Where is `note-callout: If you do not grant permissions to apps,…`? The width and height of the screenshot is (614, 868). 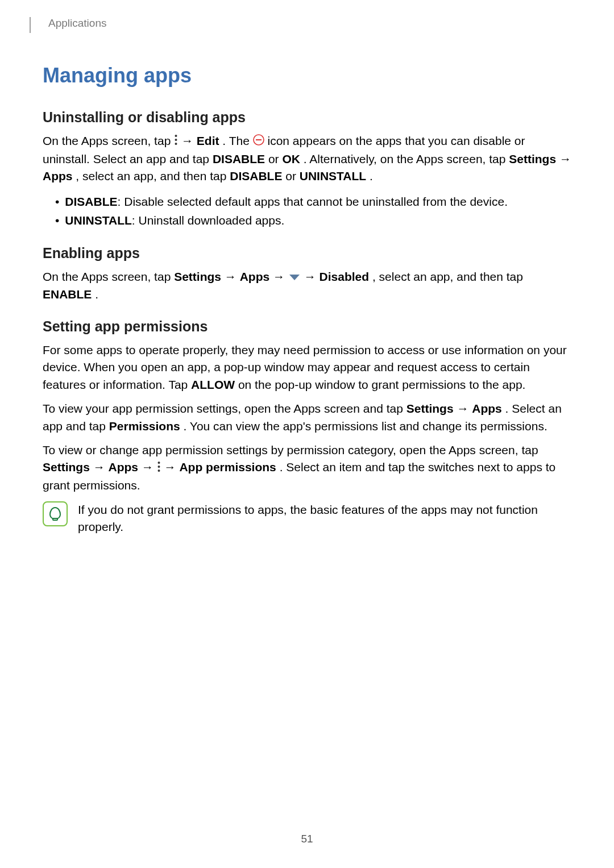
note-callout: If you do not grant permissions to apps,… is located at coordinates (307, 518).